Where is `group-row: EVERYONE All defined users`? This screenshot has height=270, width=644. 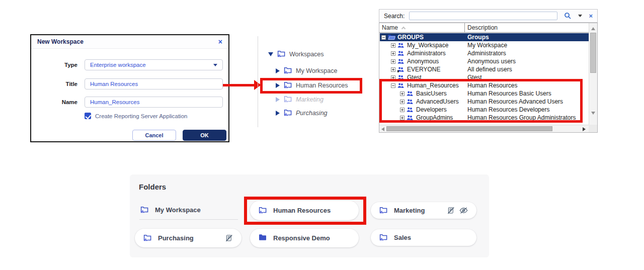
group-row: EVERYONE All defined users is located at coordinates (485, 69).